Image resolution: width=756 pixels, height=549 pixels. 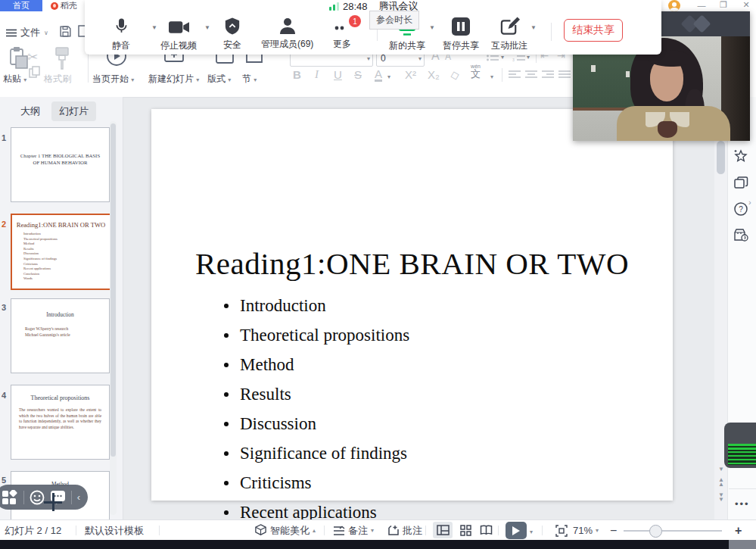 I want to click on main-scrollbar-thumb, so click(x=720, y=158).